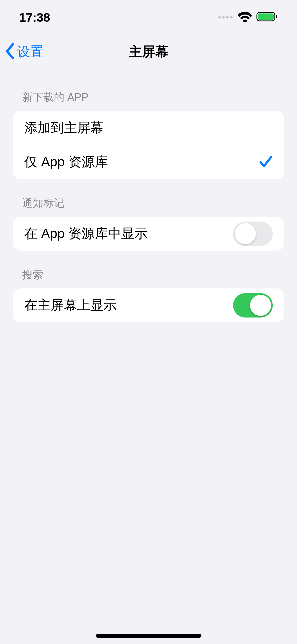 The width and height of the screenshot is (297, 644). Describe the element at coordinates (148, 90) in the screenshot. I see `section-header-new-apps: 新下载的 APP` at that location.